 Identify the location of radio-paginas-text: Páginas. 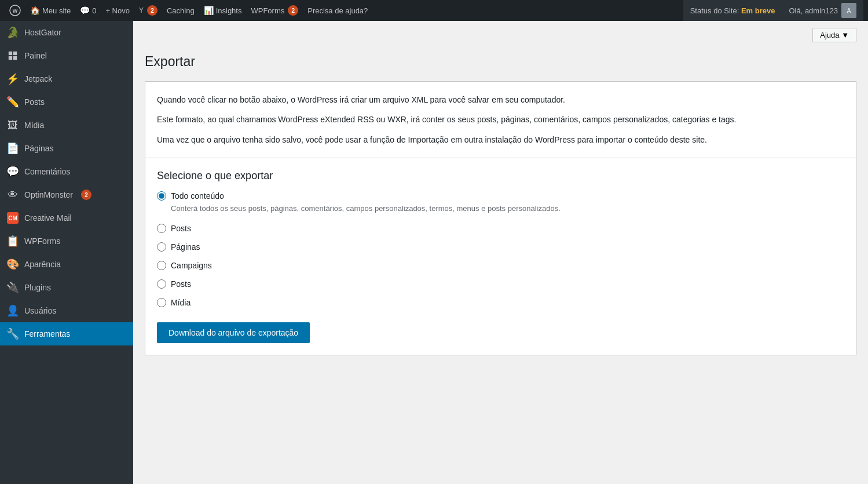
(185, 247).